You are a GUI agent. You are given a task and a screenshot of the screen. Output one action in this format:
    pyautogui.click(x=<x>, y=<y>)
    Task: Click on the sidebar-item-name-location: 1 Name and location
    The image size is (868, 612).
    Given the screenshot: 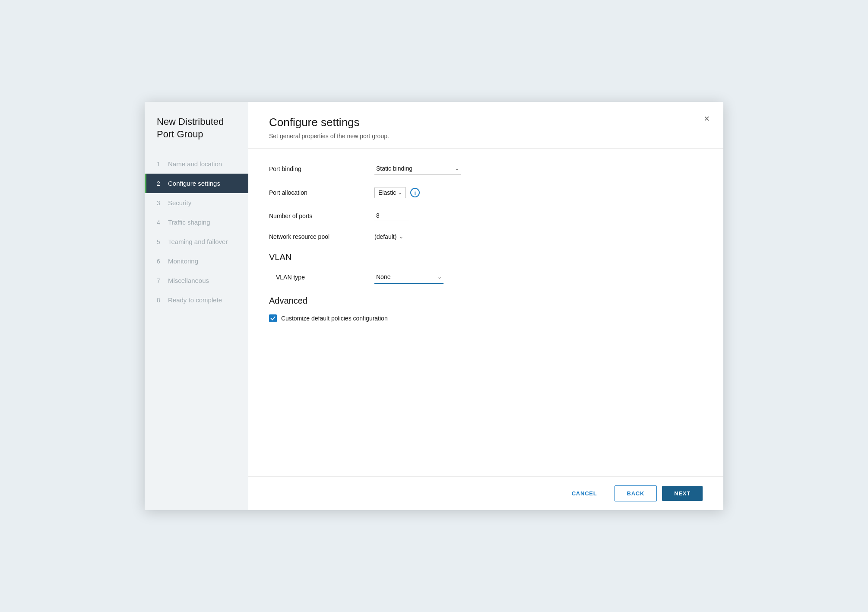 What is the action you would take?
    pyautogui.click(x=196, y=164)
    